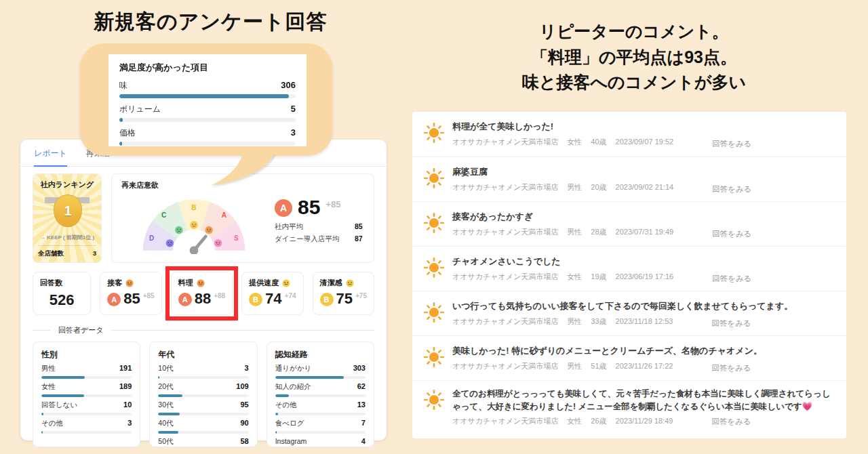  I want to click on grade-label-b: B, so click(194, 207).